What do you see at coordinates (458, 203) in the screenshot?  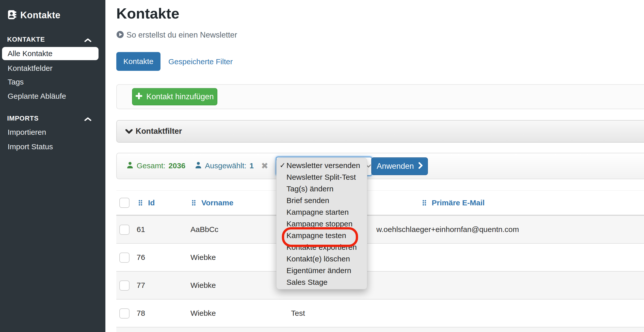 I see `column-header-primaere-email: Primäre E-Mail` at bounding box center [458, 203].